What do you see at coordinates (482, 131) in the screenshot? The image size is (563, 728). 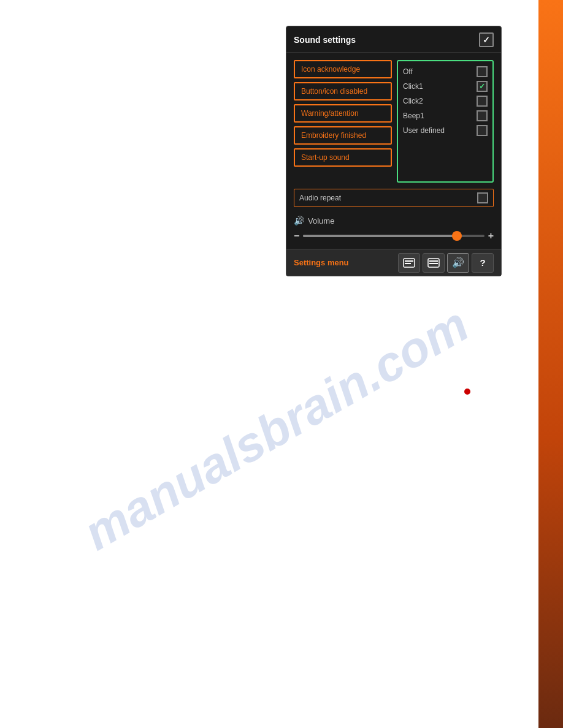 I see `option-checkbox-user-defined` at bounding box center [482, 131].